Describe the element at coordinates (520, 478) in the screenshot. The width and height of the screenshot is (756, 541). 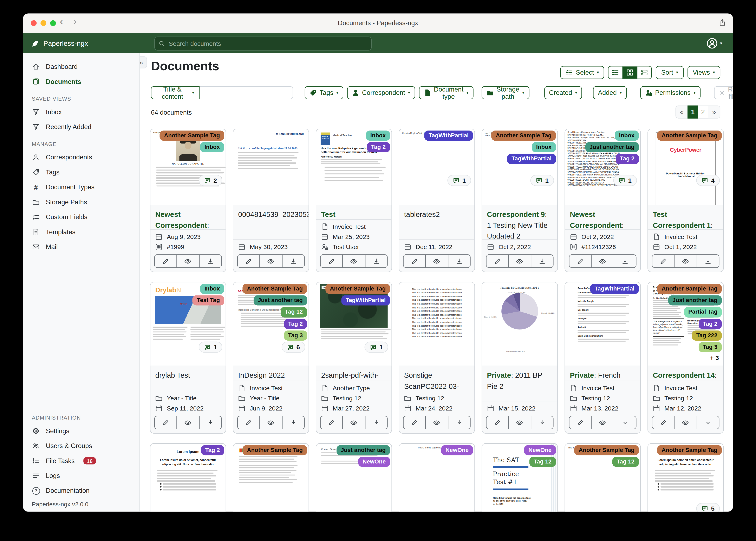
I see `document-thumbnail: The SAT PracticeTest #1 Make time to tak…` at that location.